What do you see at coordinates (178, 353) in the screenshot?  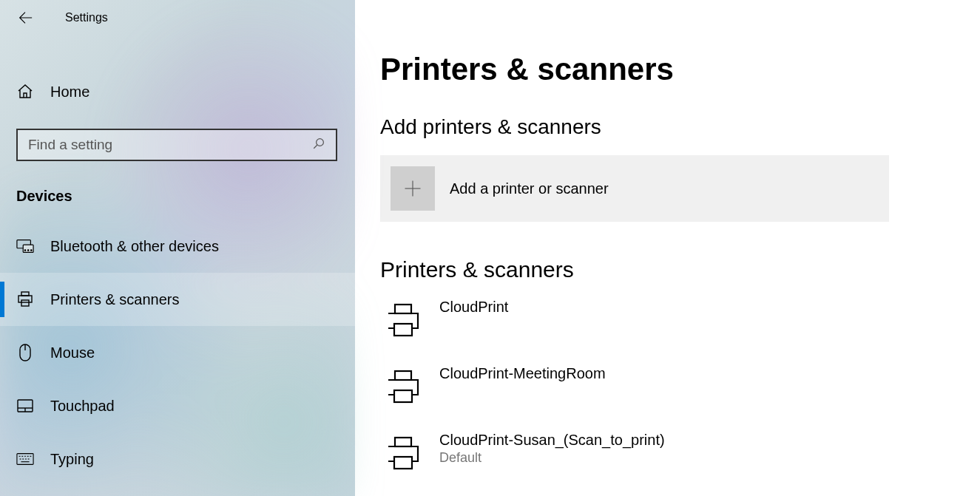 I see `sidebar-item-mouse: Mouse` at bounding box center [178, 353].